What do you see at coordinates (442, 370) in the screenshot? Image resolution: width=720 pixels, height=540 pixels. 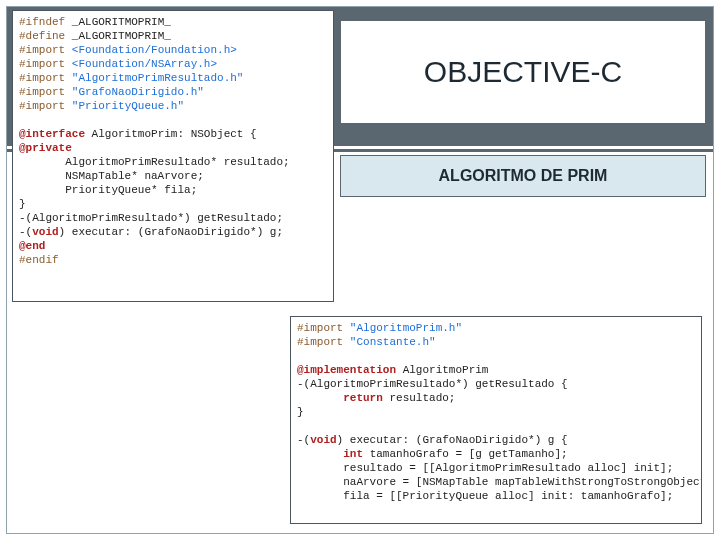 I see `code-token: AlgoritmoPrim` at bounding box center [442, 370].